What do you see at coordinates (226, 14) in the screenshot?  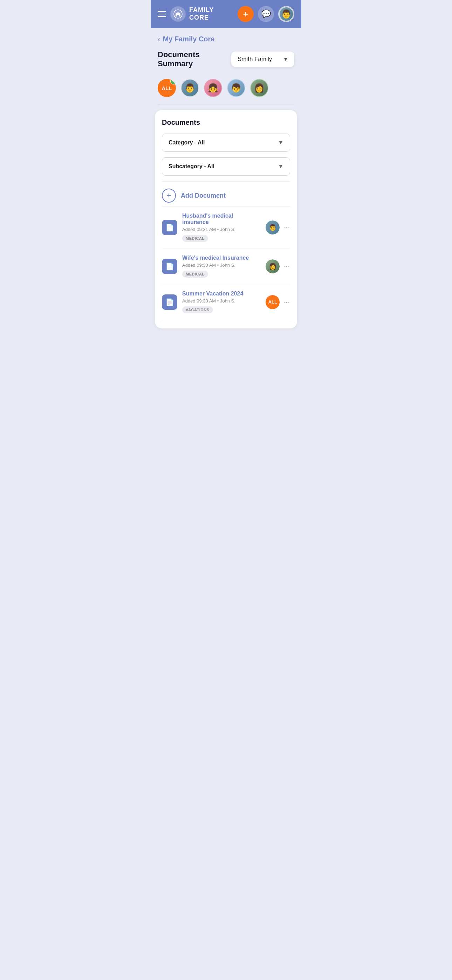 I see `app-header: FAMILY CORE + 💬 👨` at bounding box center [226, 14].